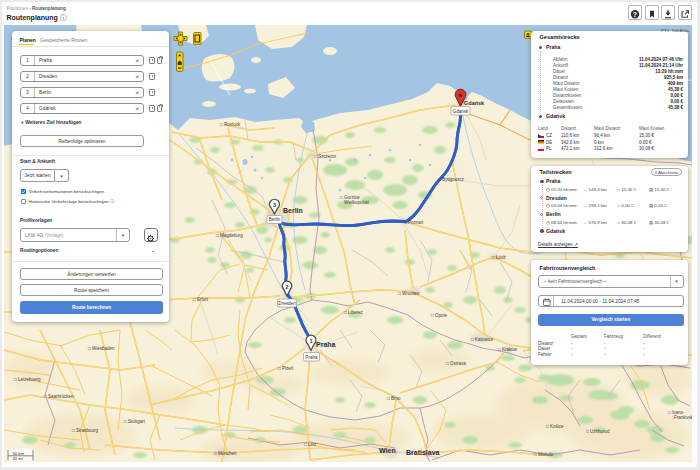  What do you see at coordinates (423, 452) in the screenshot?
I see `svg-text: Bratislava` at bounding box center [423, 452].